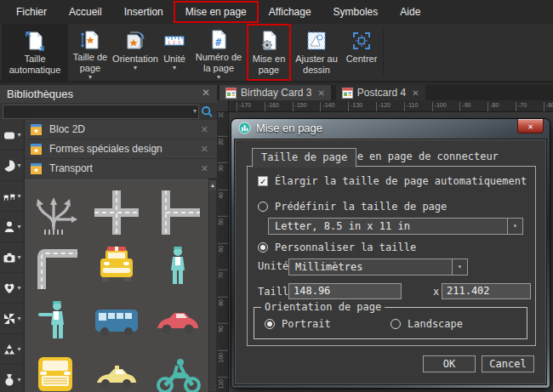 The image size is (553, 392). I want to click on crossroad-shape, so click(117, 213).